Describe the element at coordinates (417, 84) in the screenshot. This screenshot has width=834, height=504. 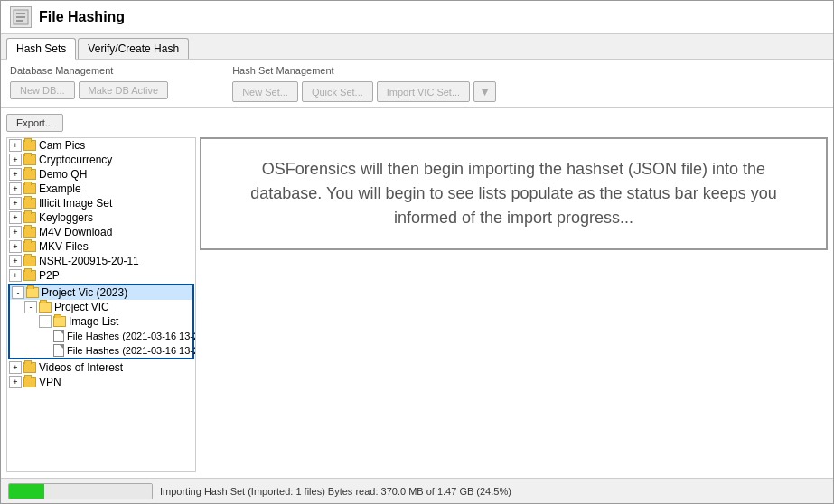
I see `toolbar: Database Management New DB... Make DB Ac…` at that location.